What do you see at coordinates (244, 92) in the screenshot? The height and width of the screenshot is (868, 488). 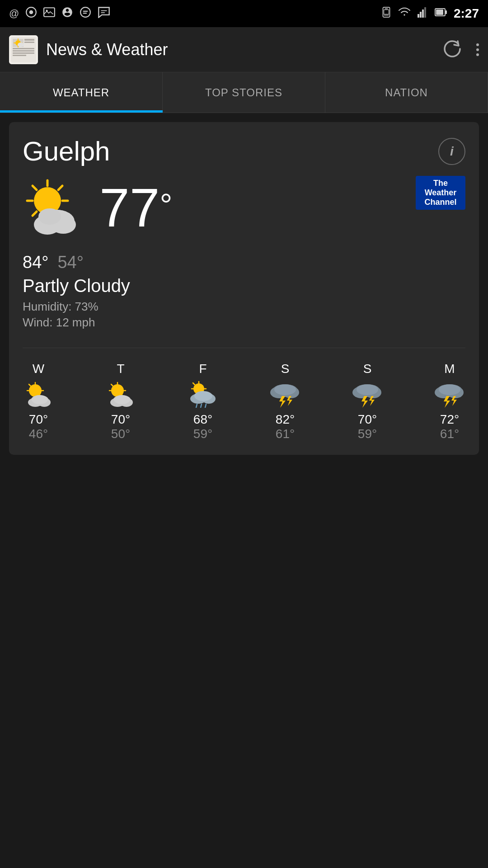 I see `tab-top-stories: TOP STORIES` at bounding box center [244, 92].